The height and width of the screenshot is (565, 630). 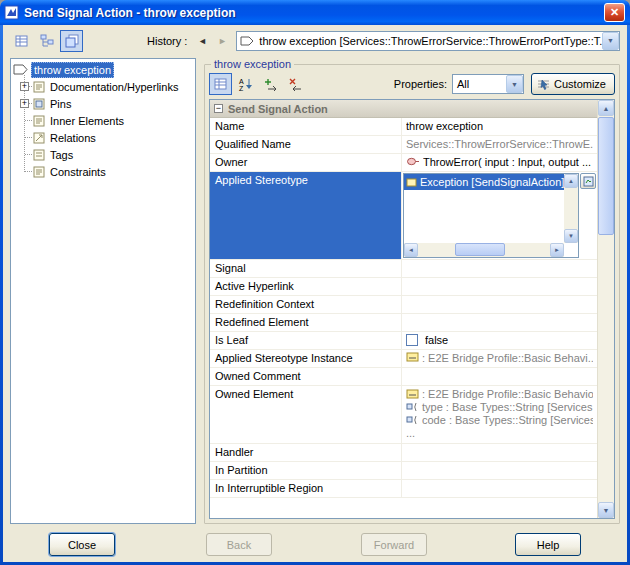 What do you see at coordinates (480, 84) in the screenshot?
I see `properties-filter-value: All` at bounding box center [480, 84].